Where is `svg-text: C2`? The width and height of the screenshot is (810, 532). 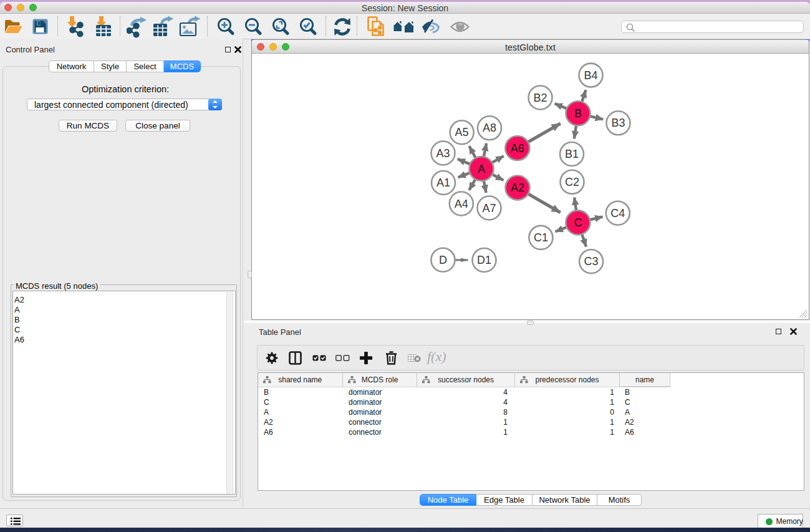
svg-text: C2 is located at coordinates (572, 182).